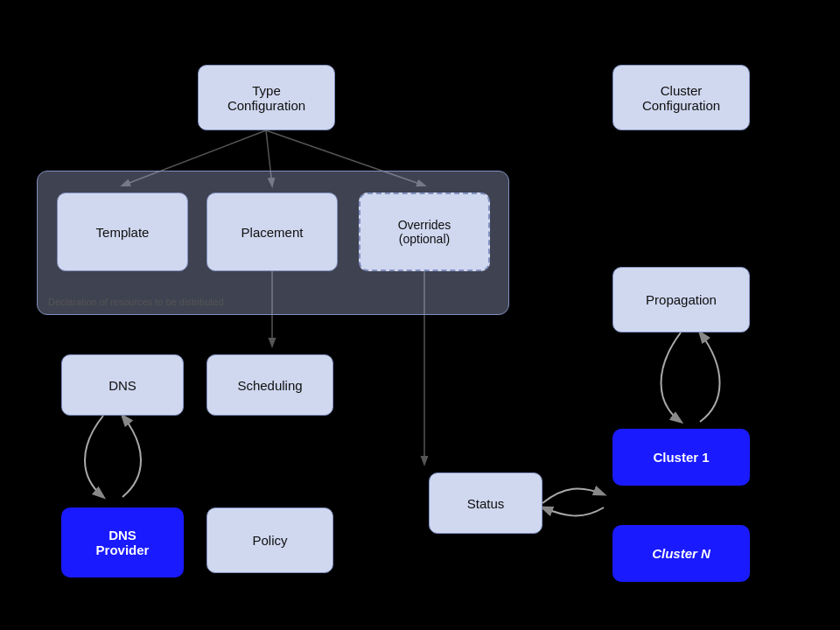 The width and height of the screenshot is (840, 630). Describe the element at coordinates (122, 542) in the screenshot. I see `dns-provider-label: DNS Provider` at that location.